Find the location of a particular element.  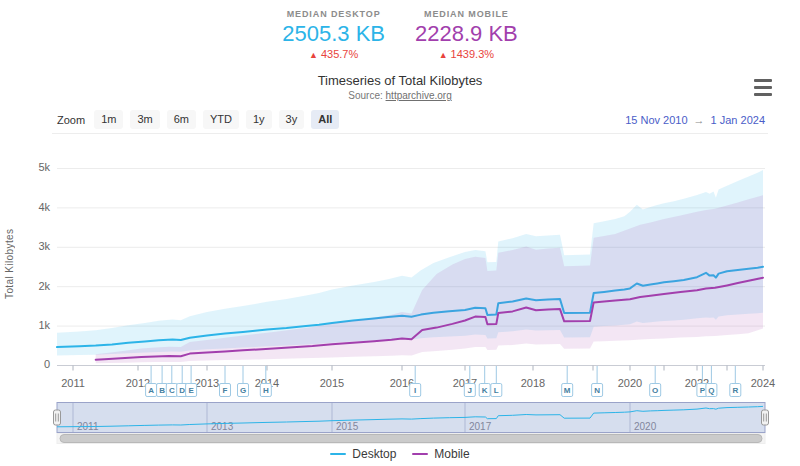

median-mobile-delta: ▲1439.3% is located at coordinates (466, 54).